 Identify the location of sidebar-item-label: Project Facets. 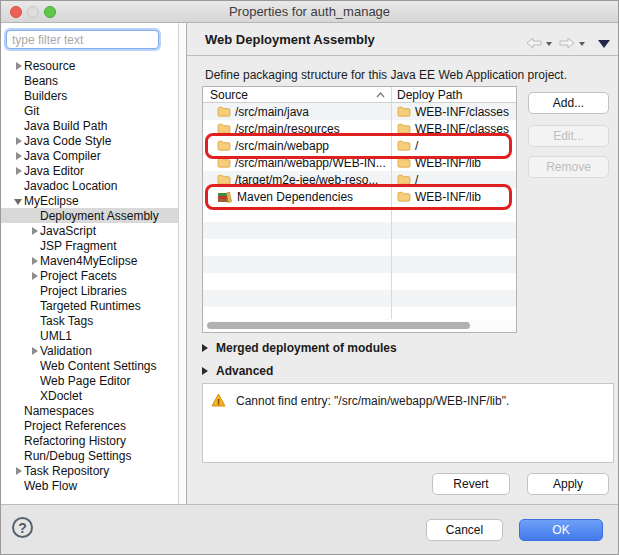
(78, 276).